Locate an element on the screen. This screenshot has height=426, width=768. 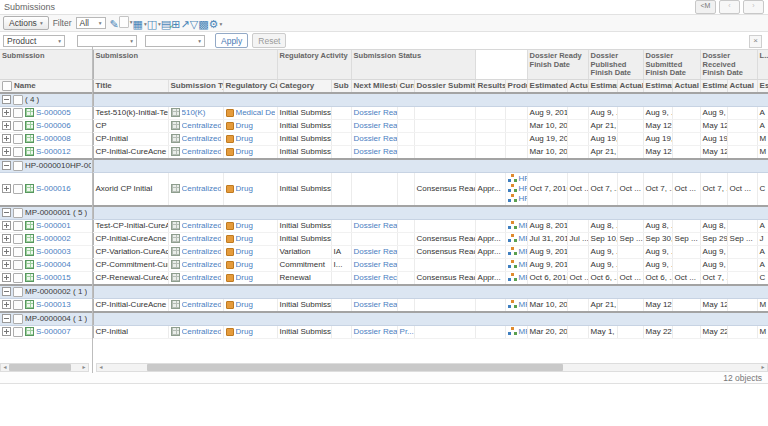
query-field-select-3: ▾ is located at coordinates (175, 41).